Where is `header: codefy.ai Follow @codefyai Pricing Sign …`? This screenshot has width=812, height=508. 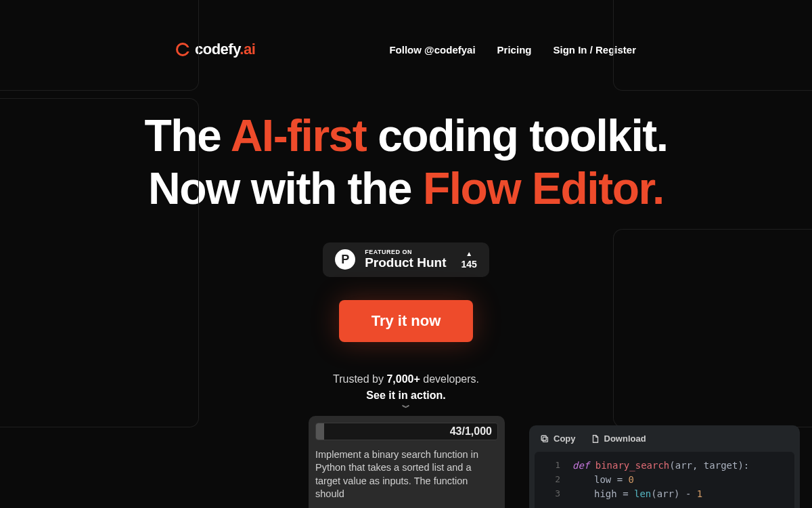 header: codefy.ai Follow @codefyai Pricing Sign … is located at coordinates (406, 29).